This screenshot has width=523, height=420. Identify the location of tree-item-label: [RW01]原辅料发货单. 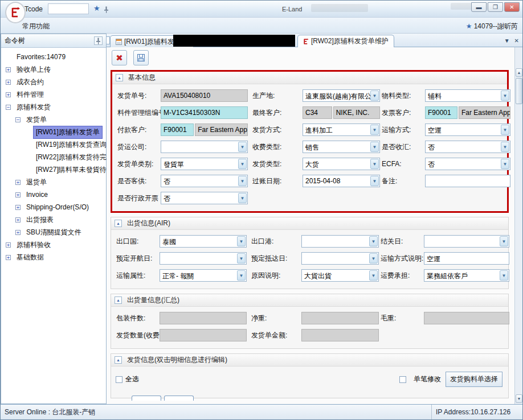
(68, 132).